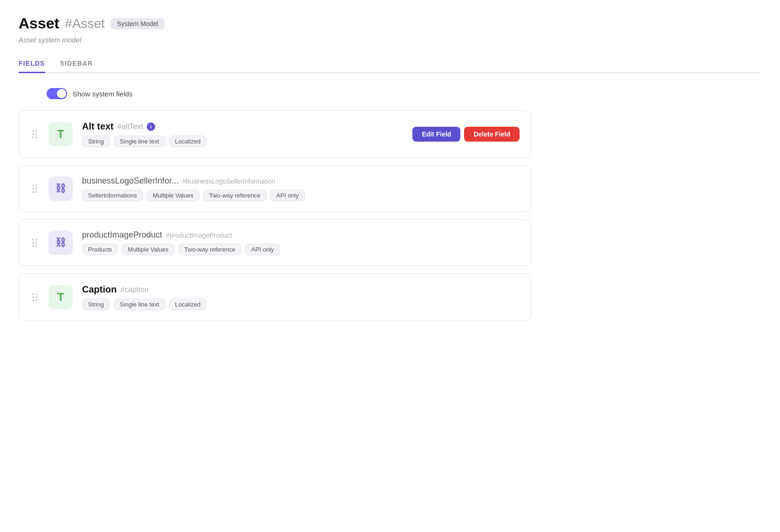  What do you see at coordinates (301, 235) in the screenshot?
I see `field-name-row: productImageProduct#productImageProduct` at bounding box center [301, 235].